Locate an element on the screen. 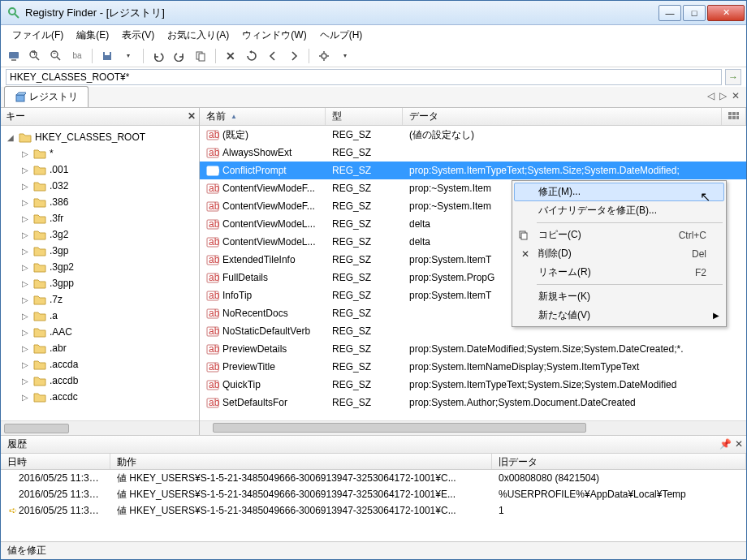 This screenshot has width=747, height=560. tree-item: ▷.a is located at coordinates (100, 316).